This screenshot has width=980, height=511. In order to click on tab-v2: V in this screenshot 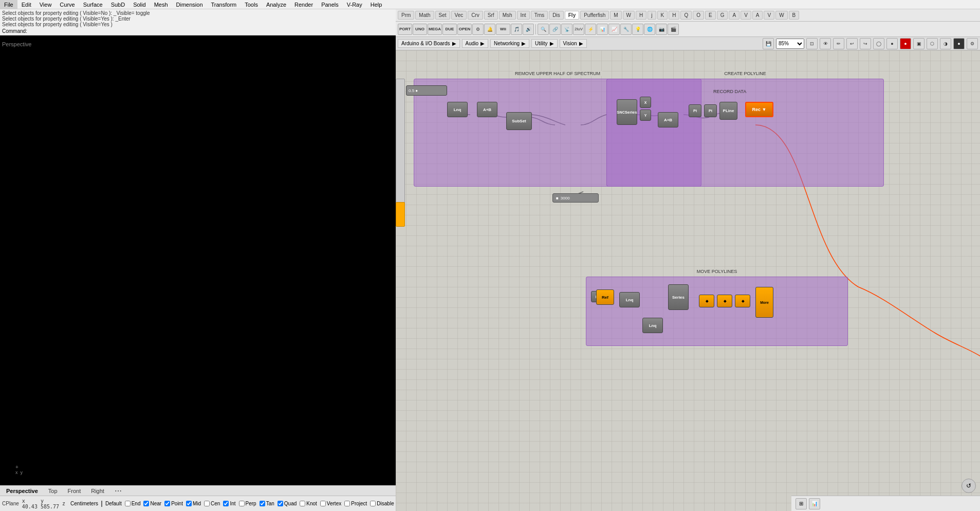, I will do `click(769, 15)`.